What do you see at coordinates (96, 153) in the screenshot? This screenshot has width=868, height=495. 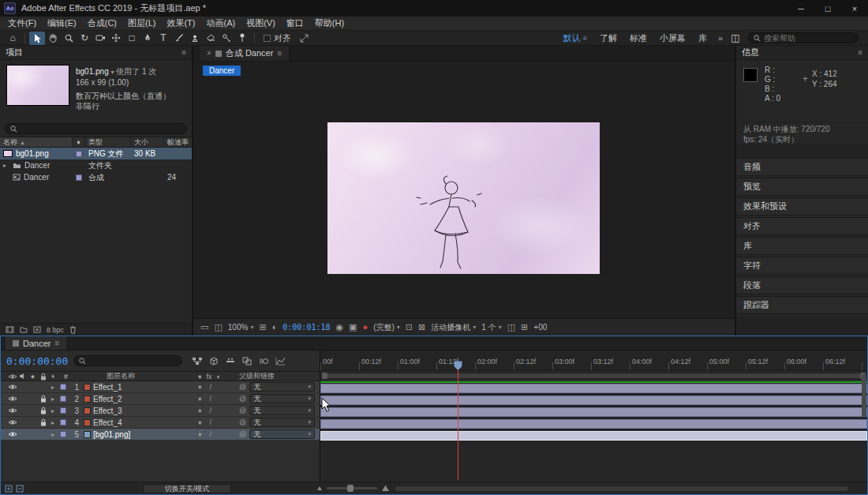 I see `project-row-bg01: bg01.png PNG 文件 30 KB` at bounding box center [96, 153].